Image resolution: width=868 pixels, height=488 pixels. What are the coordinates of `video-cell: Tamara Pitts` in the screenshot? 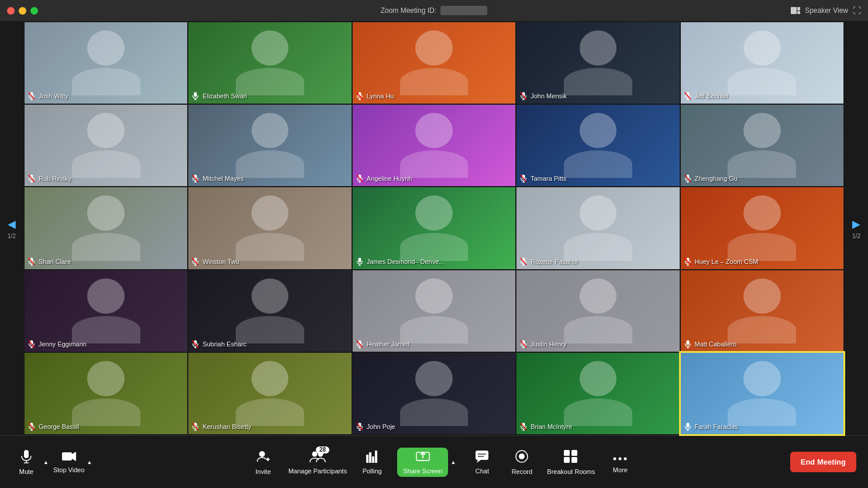 It's located at (598, 145).